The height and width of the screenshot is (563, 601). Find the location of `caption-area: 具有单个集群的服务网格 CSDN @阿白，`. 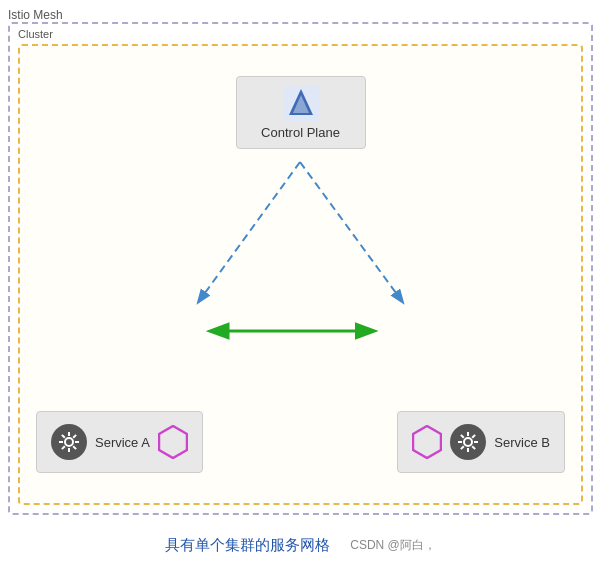

caption-area: 具有单个集群的服务网格 CSDN @阿白， is located at coordinates (300, 546).